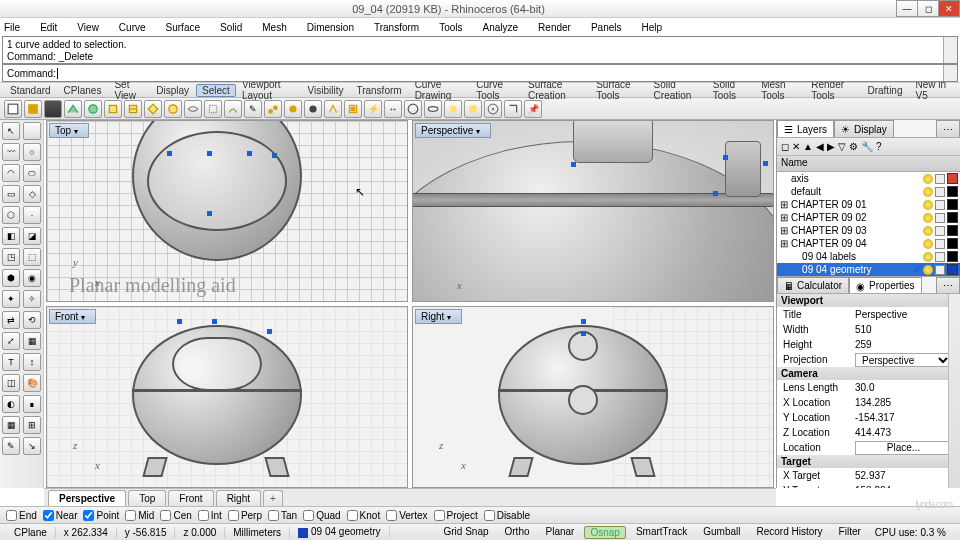 Image resolution: width=960 pixels, height=540 pixels. Describe the element at coordinates (11, 152) in the screenshot. I see `tool-icon: 〰` at that location.